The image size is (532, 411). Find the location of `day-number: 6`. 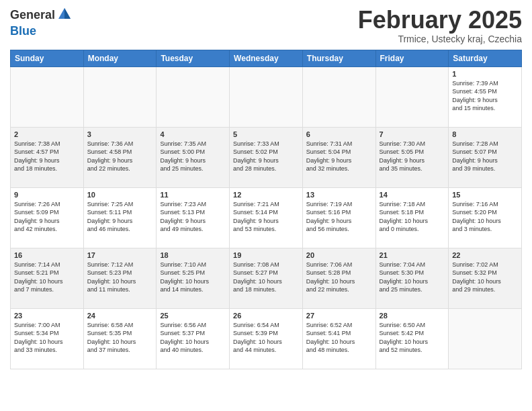

day-number: 6 is located at coordinates (339, 134).